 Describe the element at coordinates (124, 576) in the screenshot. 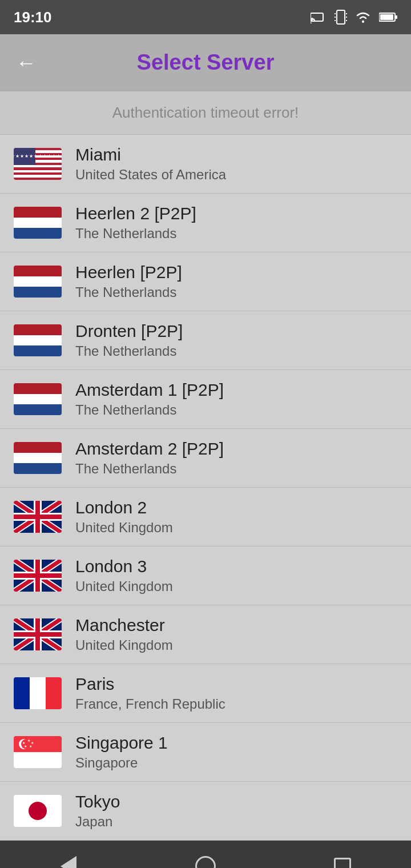

I see `server-info: London 3United Kingdom` at that location.